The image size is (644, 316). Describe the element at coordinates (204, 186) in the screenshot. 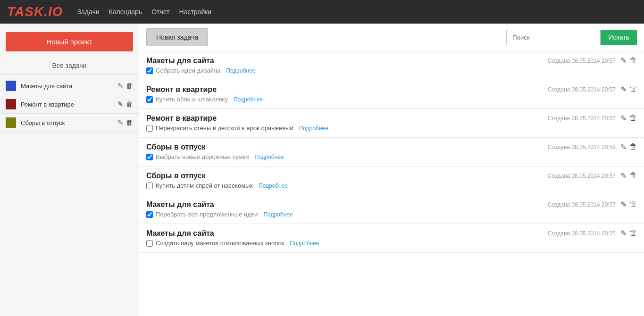

I see `task-text: Купить детям спрей от насекомых` at that location.